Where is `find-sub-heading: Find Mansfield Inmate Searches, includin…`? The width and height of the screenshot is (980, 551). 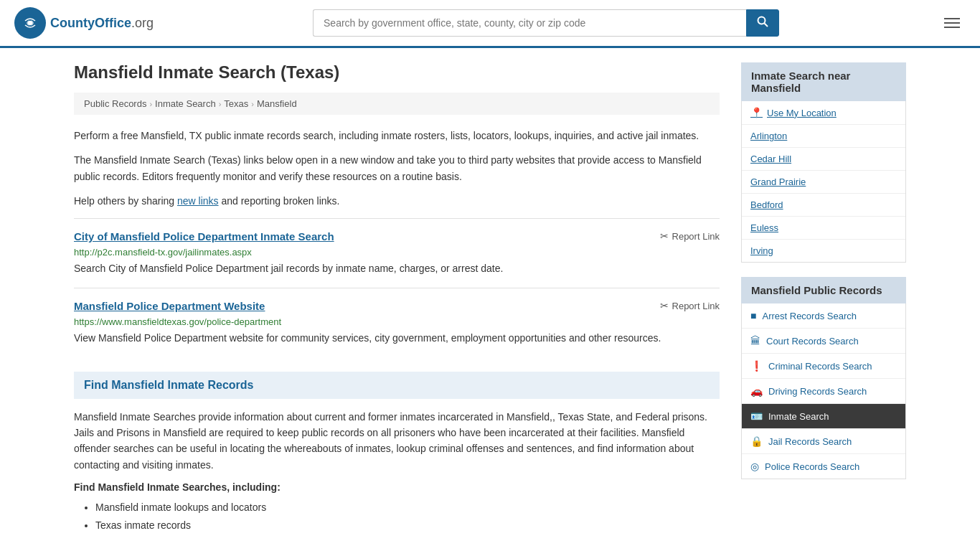 find-sub-heading: Find Mansfield Inmate Searches, includin… is located at coordinates (397, 487).